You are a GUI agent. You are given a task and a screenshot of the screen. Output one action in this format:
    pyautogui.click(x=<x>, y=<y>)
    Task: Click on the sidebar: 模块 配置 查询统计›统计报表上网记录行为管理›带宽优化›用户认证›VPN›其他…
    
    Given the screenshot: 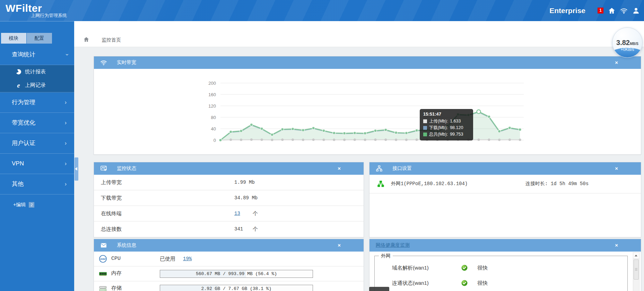 What is the action you would take?
    pyautogui.click(x=37, y=156)
    